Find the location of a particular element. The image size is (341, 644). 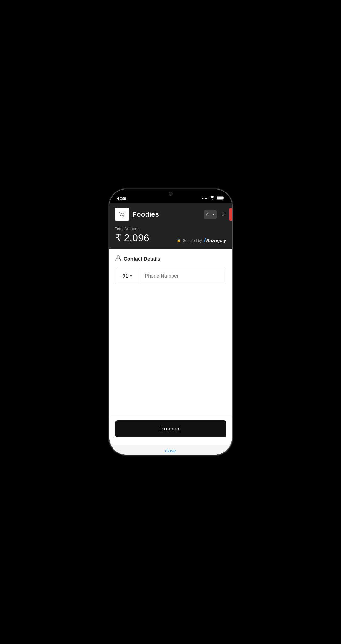

total-amount-label: Total Amount is located at coordinates (132, 229).